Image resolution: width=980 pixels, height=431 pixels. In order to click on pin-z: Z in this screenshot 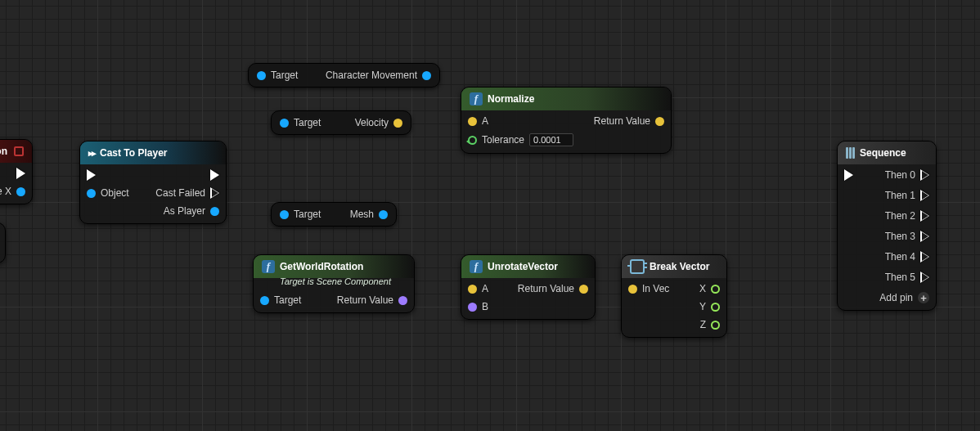, I will do `click(710, 325)`.